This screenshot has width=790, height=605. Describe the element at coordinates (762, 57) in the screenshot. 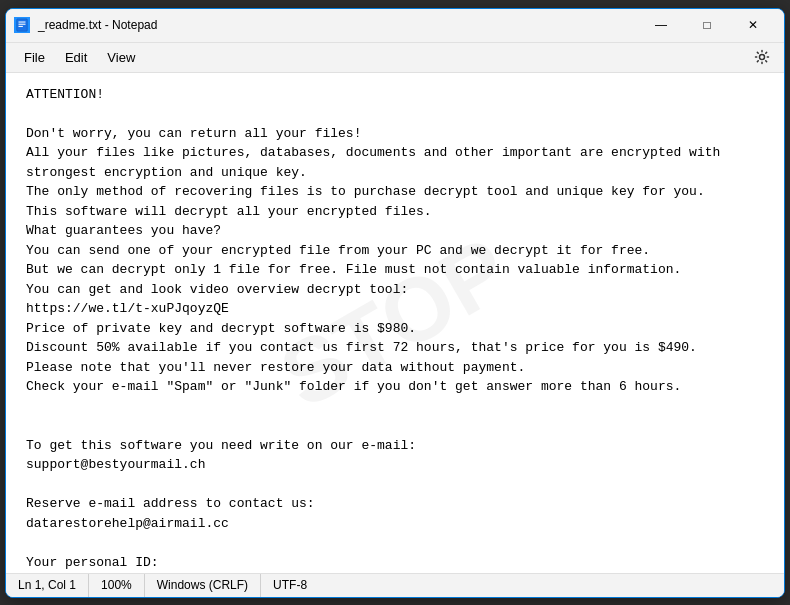

I see `settings-button` at that location.